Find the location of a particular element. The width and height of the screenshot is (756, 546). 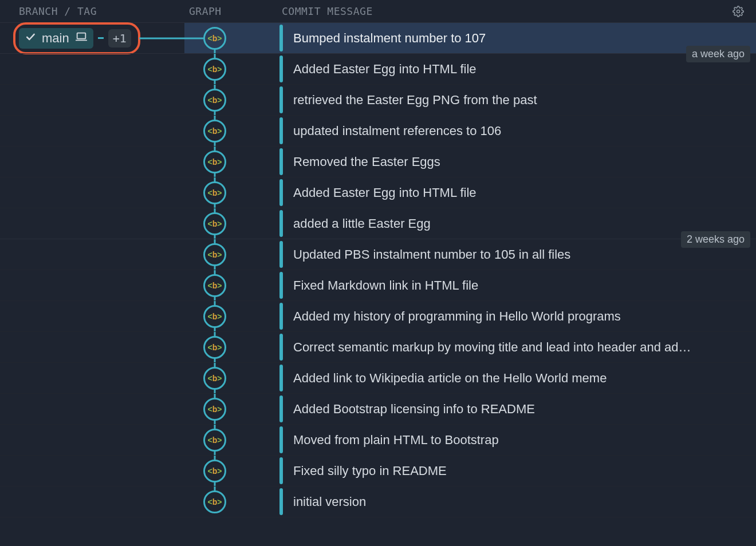

commit-row: <b>Added Bootstrap licensing info to REA… is located at coordinates (378, 409).